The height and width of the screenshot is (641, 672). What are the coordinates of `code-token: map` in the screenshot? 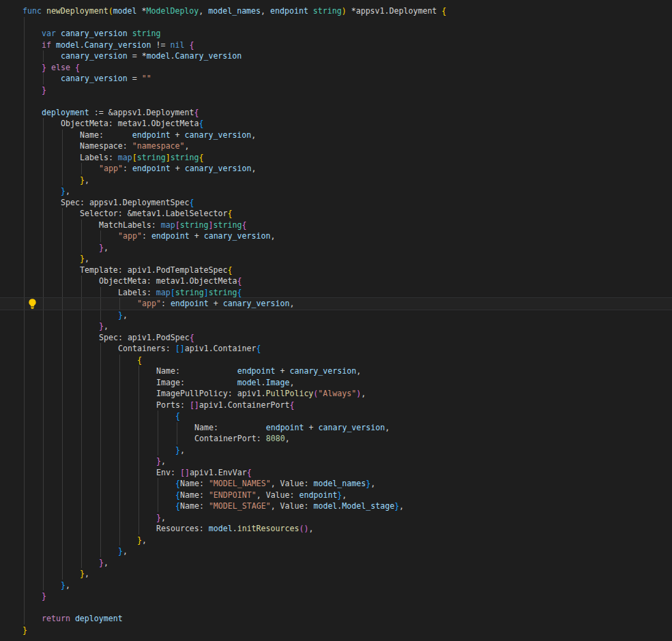 It's located at (168, 225).